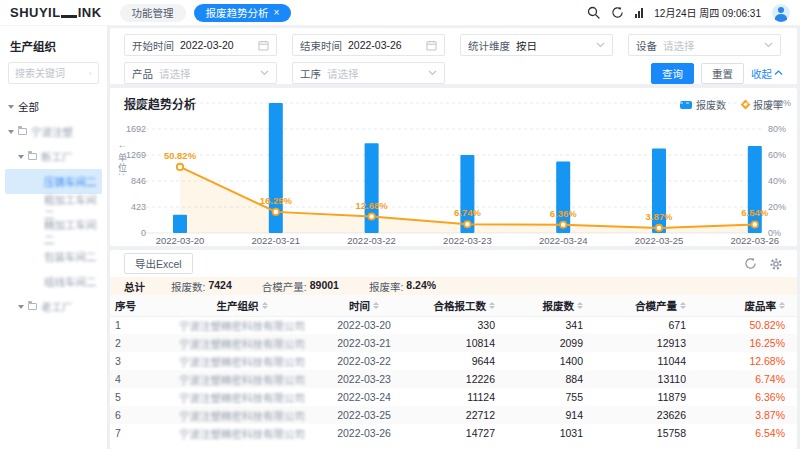 The width and height of the screenshot is (800, 449). What do you see at coordinates (646, 46) in the screenshot?
I see `filter-label: 设备` at bounding box center [646, 46].